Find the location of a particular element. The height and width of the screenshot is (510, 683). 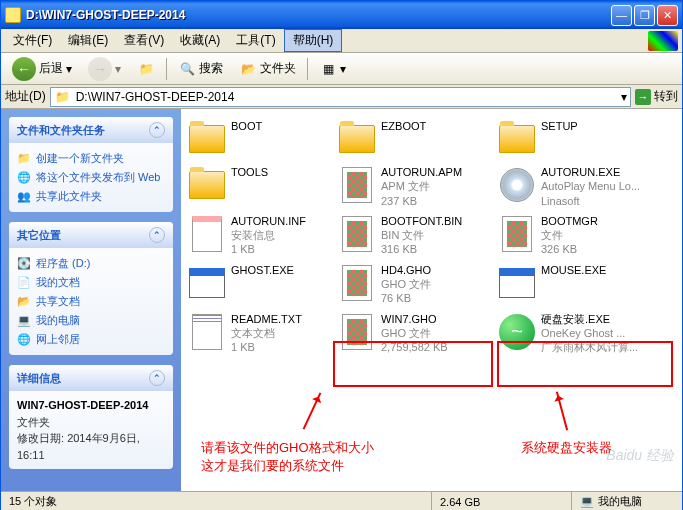

computer-icon: 💻 is located at coordinates (587, 502).